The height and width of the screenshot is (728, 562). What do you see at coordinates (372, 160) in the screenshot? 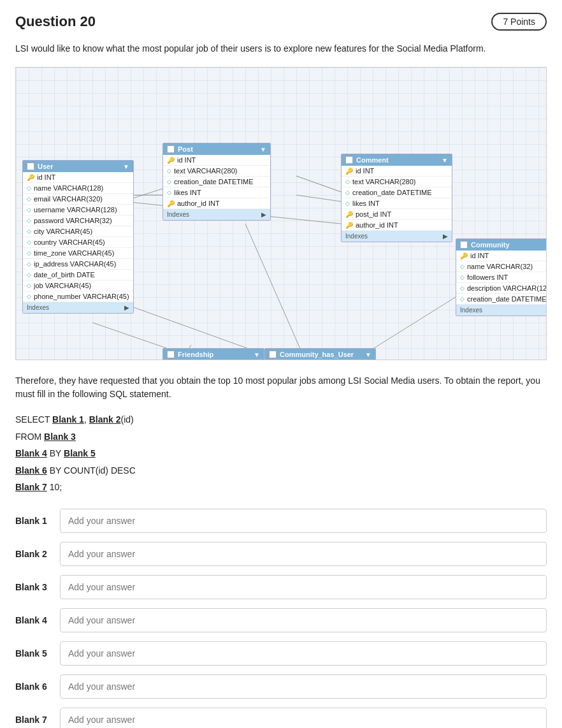
I see `comment-table-name: Comment` at bounding box center [372, 160].